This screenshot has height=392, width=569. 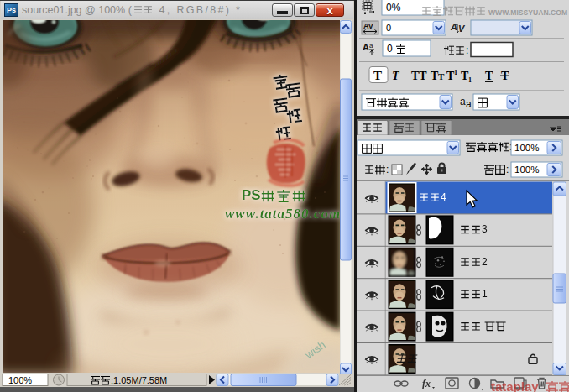 What do you see at coordinates (462, 29) in the screenshot?
I see `svg-text: V` at bounding box center [462, 29].